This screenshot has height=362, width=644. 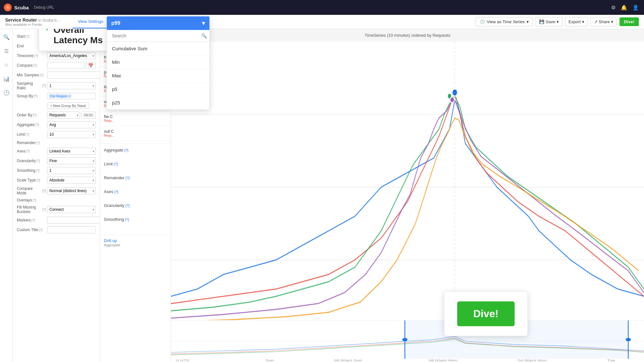 What do you see at coordinates (69, 96) in the screenshot?
I see `tag-remove-icon: ✕` at bounding box center [69, 96].